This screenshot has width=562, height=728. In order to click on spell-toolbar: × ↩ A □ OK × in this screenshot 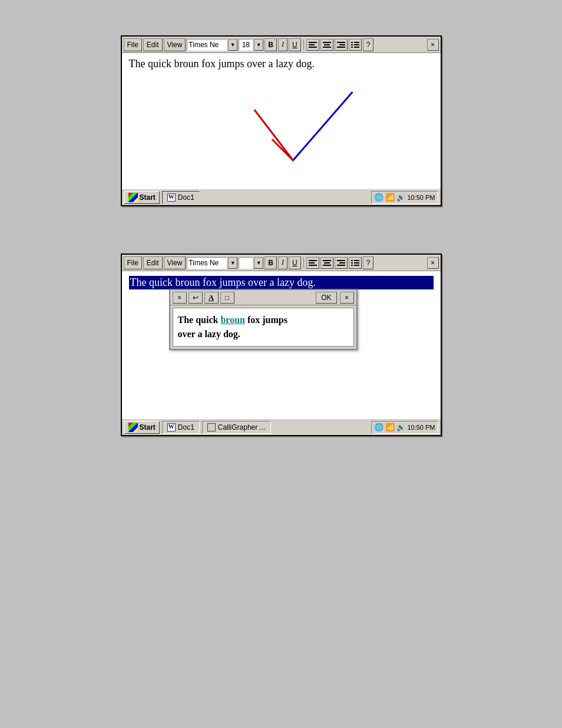, I will do `click(263, 298)`.